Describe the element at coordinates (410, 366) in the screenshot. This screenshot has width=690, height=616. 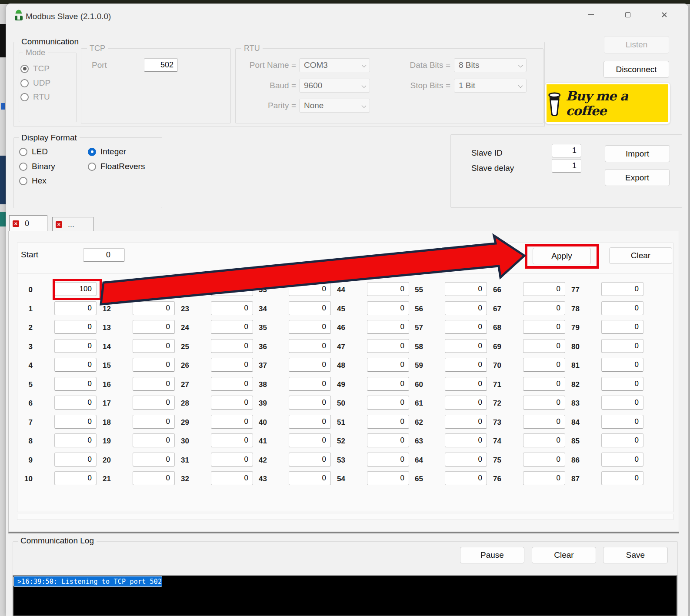
I see `register-index-label: 59` at that location.